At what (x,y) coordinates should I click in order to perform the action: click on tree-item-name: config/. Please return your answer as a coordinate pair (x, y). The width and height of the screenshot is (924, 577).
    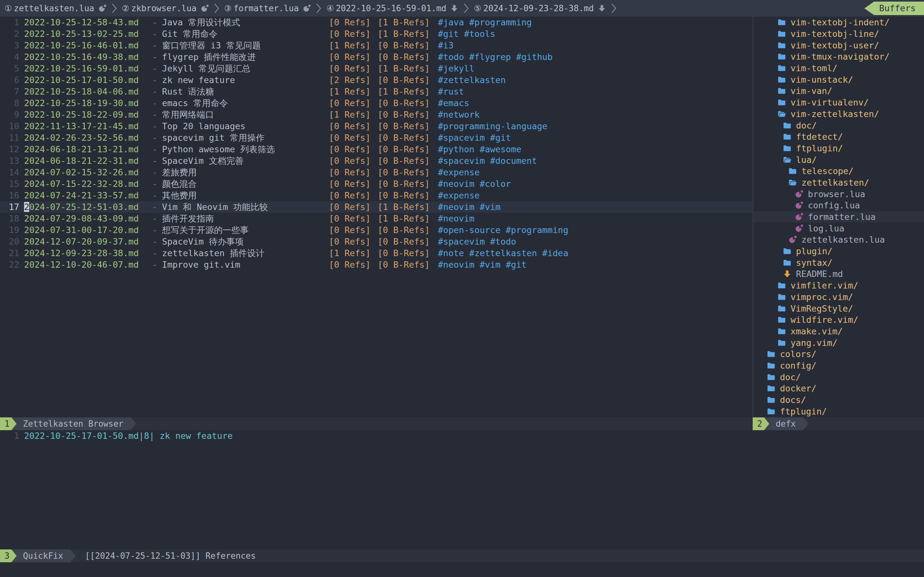
    Looking at the image, I should click on (798, 366).